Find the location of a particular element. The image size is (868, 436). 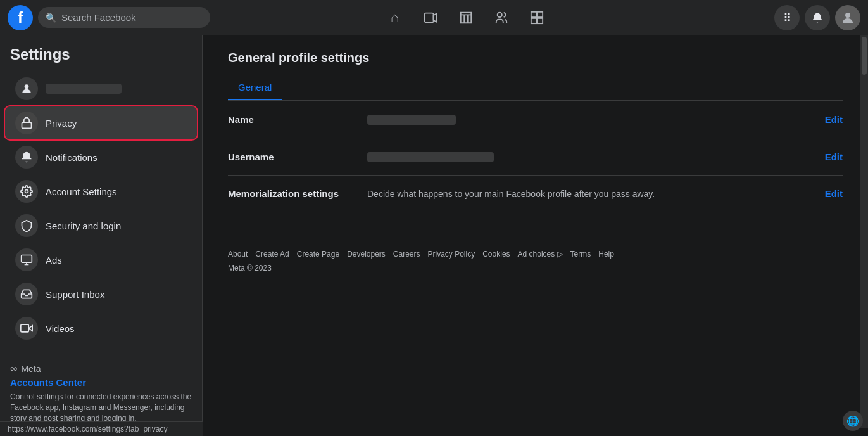

profile-icon is located at coordinates (27, 89).